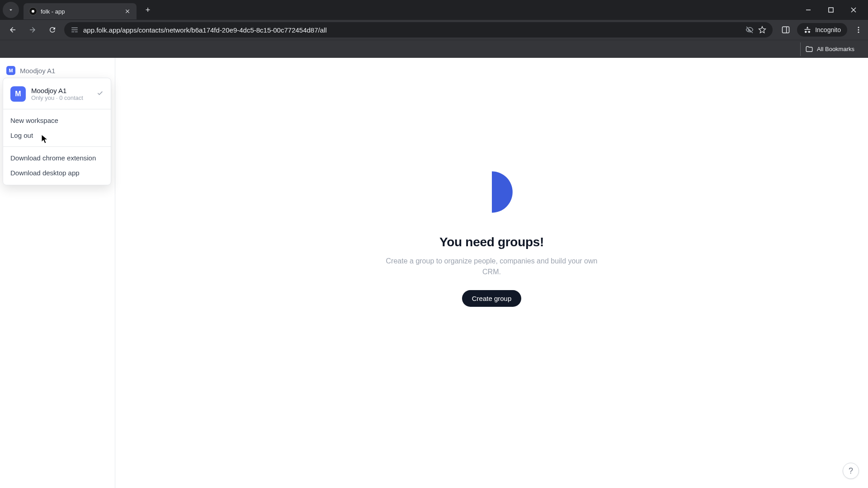 The width and height of the screenshot is (868, 488). Describe the element at coordinates (762, 30) in the screenshot. I see `star-icon` at that location.